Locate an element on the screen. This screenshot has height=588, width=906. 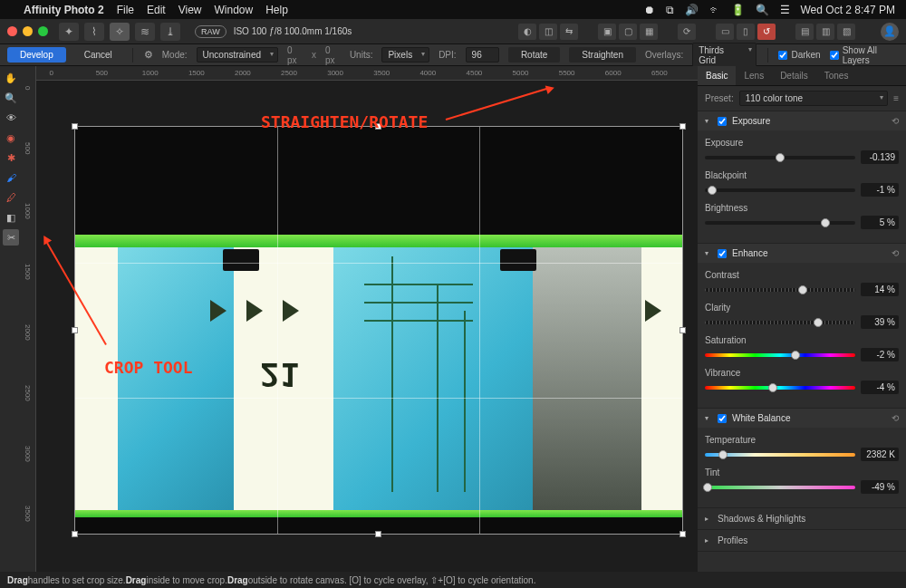
wb-enable-checkbox is located at coordinates (722, 419).